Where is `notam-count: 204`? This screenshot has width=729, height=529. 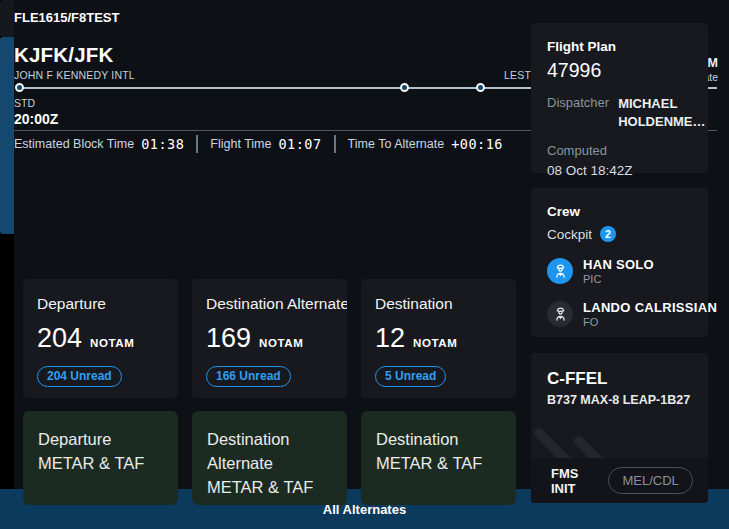
notam-count: 204 is located at coordinates (60, 338).